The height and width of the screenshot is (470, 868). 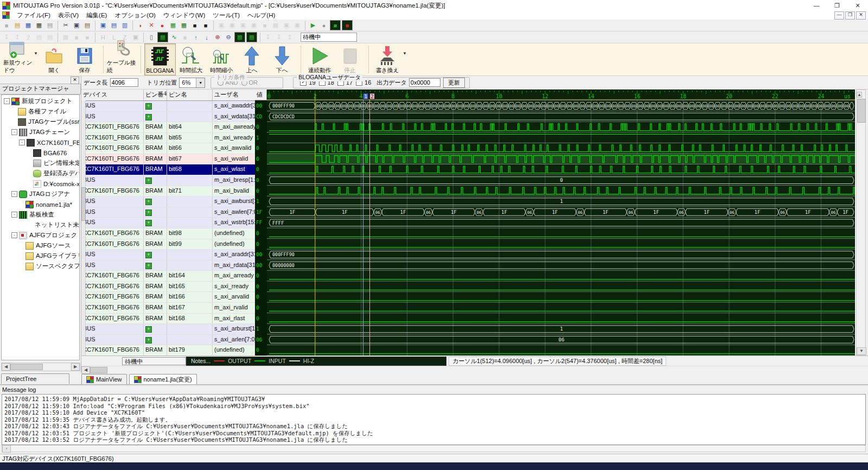 What do you see at coordinates (40, 153) in the screenshot?
I see `tree-item: BGA676` at bounding box center [40, 153].